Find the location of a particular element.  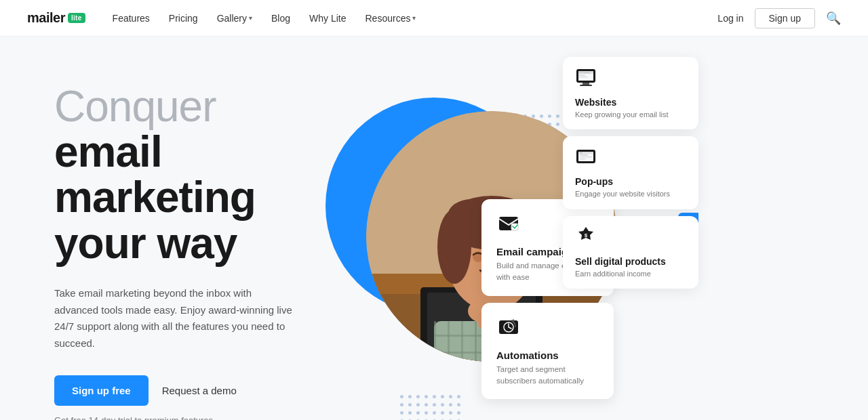

digital-products-card: $ Sell digital products Earn additional … is located at coordinates (631, 252).